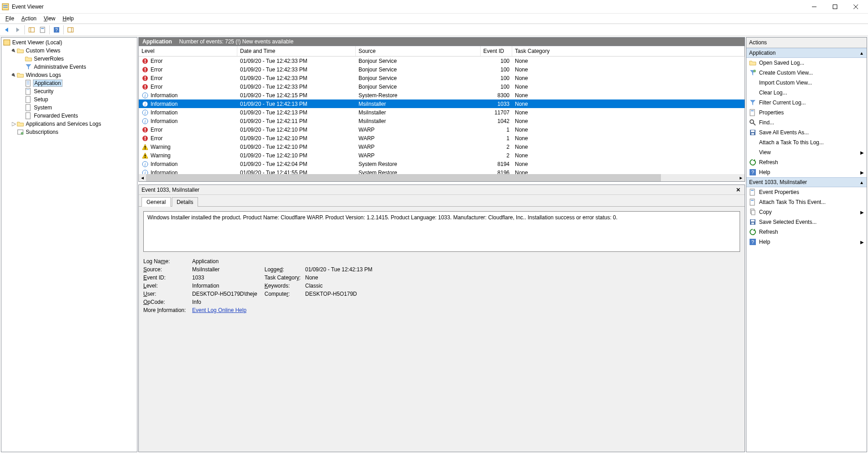  Describe the element at coordinates (814, 7) in the screenshot. I see `minimize-button` at that location.